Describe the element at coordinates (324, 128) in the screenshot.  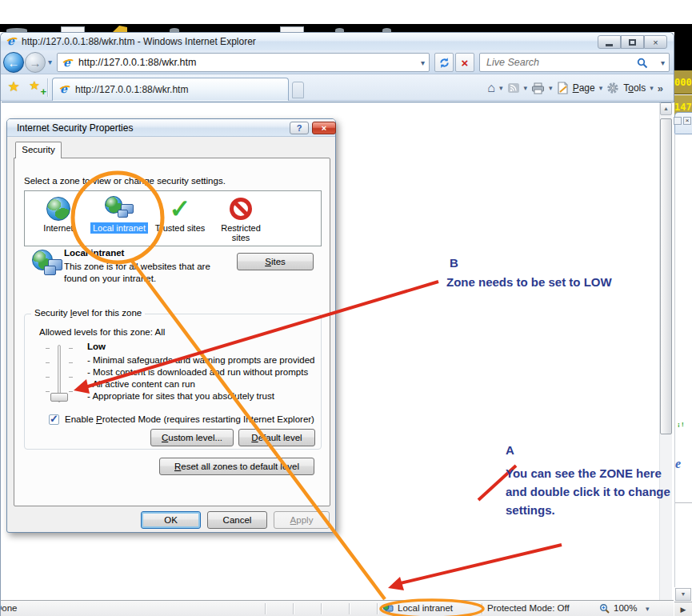
I see `dialog-close-button: ×` at that location.